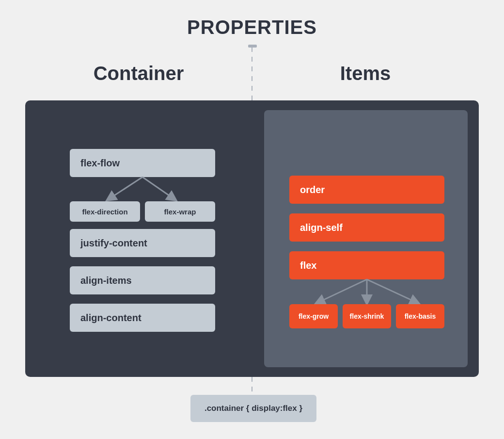 This screenshot has height=439, width=504. I want to click on prop-flex-shrink: flex-shrink, so click(367, 316).